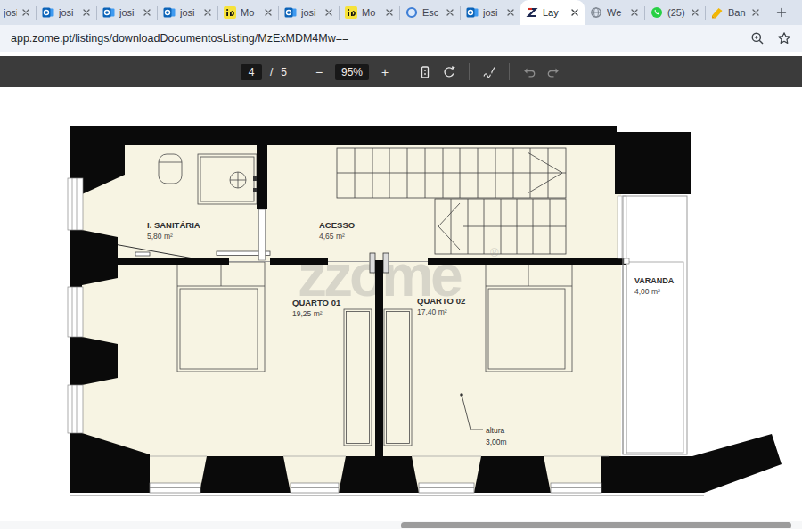 This screenshot has height=532, width=802. I want to click on annotation-value: 3,00m, so click(496, 442).